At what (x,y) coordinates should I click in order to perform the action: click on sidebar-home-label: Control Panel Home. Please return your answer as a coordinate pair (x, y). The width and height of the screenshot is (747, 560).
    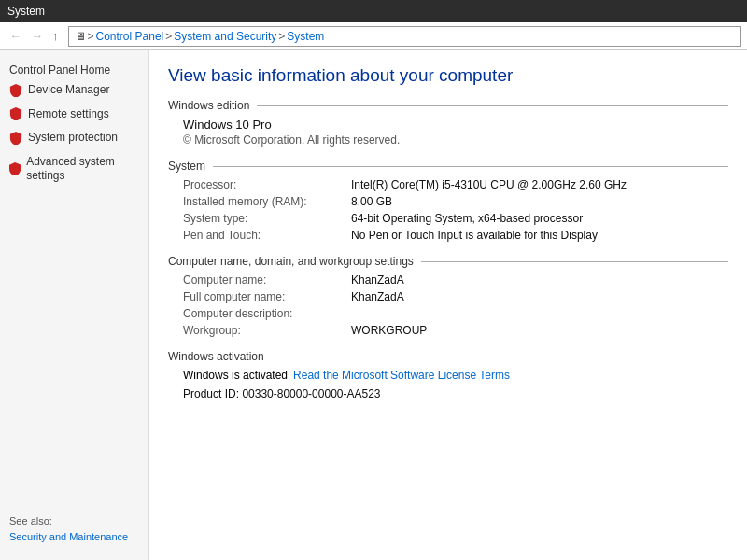
    Looking at the image, I should click on (75, 68).